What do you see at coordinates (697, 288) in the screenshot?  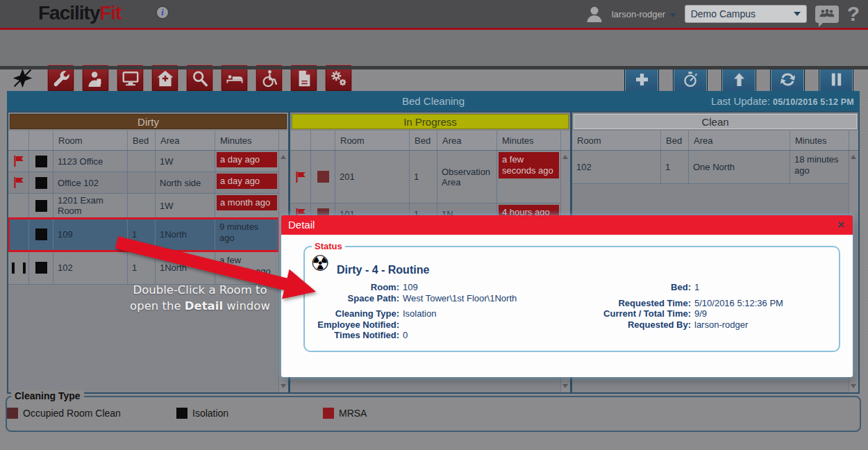 I see `field-value: 1` at bounding box center [697, 288].